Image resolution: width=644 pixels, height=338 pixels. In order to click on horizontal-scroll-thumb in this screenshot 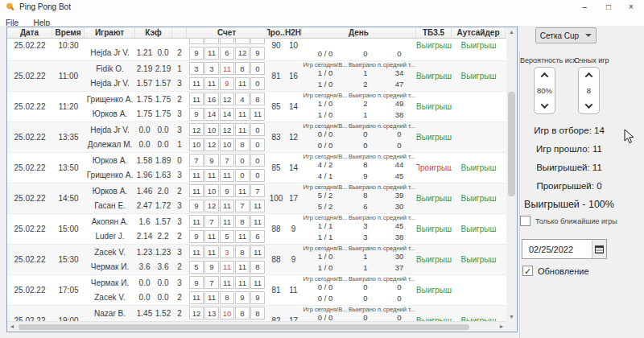, I will do `click(244, 327)`.